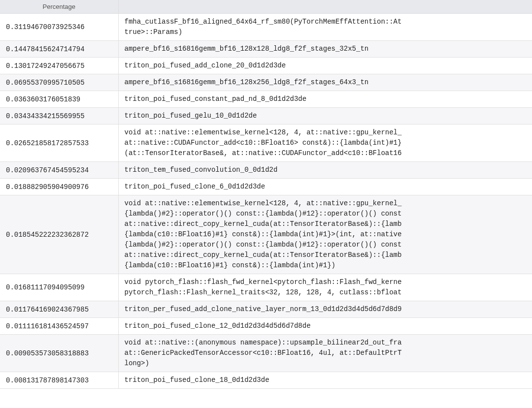 Image resolution: width=532 pixels, height=408 pixels. I want to click on table-row: 0.020963767454595234triton_tem_fused_con…, so click(266, 170).